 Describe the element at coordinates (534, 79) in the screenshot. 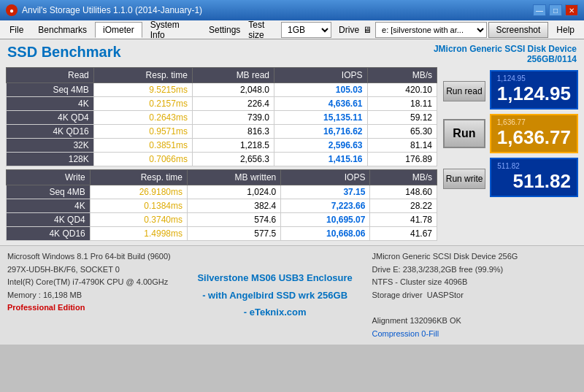

I see `read-score-label: 1,124.95` at that location.